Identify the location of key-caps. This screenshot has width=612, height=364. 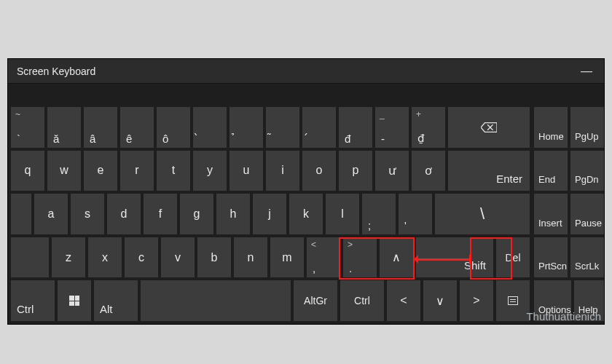
(21, 214).